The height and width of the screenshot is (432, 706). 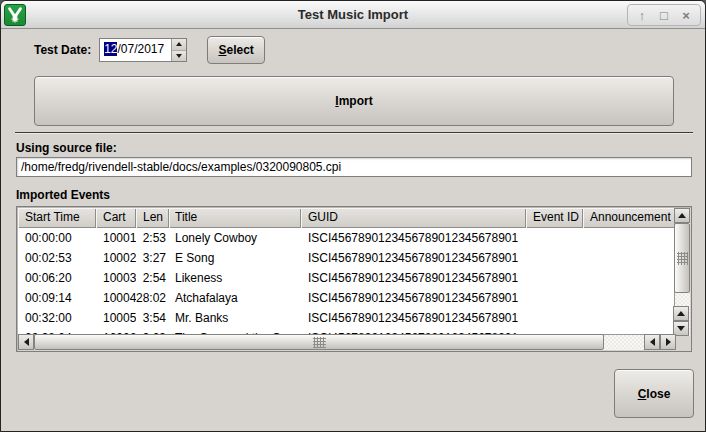 I want to click on close-window-button: ×, so click(x=686, y=15).